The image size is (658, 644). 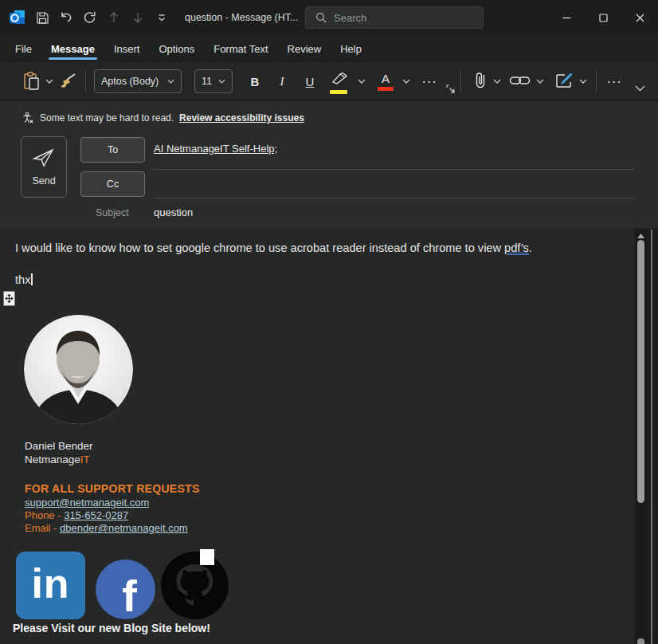 I want to click on quick-access-toolbar, so click(x=87, y=18).